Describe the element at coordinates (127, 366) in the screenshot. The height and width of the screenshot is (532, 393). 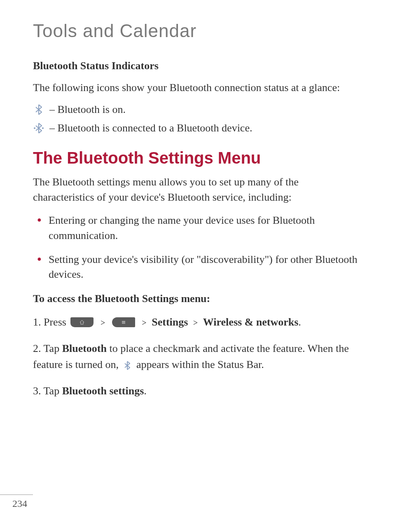
I see `bluetooth-icon` at that location.